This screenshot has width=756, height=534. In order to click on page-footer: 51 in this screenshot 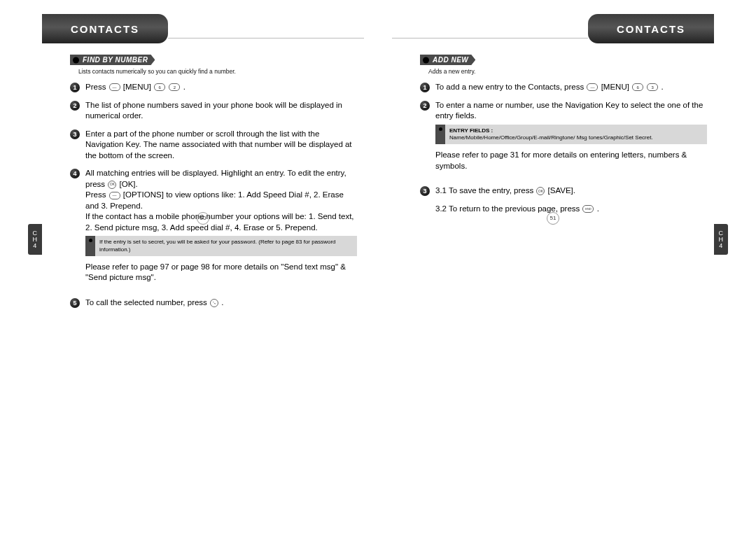, I will do `click(553, 218)`.